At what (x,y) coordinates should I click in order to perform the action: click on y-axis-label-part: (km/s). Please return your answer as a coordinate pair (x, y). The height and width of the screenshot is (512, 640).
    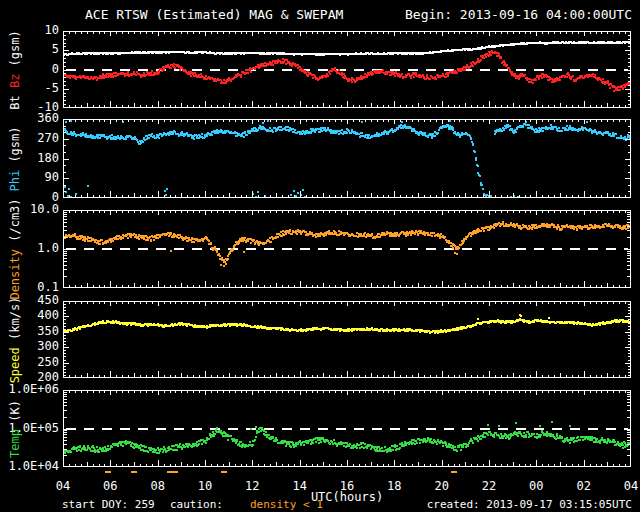
    Looking at the image, I should click on (15, 322).